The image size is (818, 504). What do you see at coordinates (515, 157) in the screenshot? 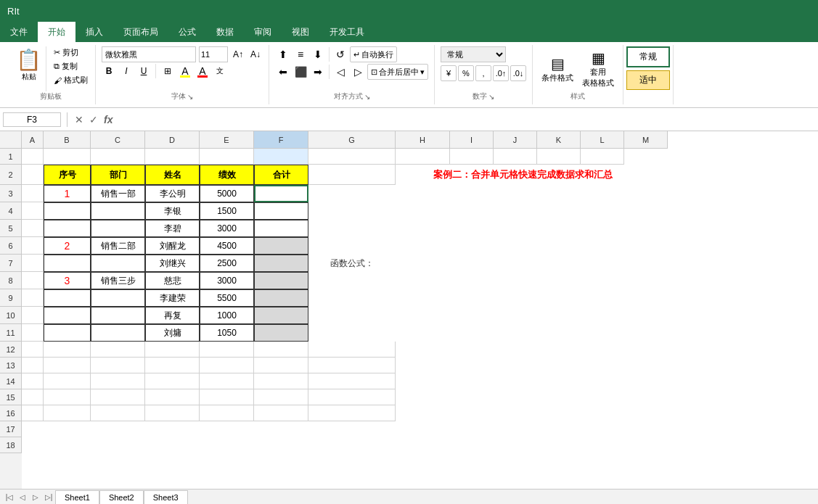
I see `cell-J1` at bounding box center [515, 157].